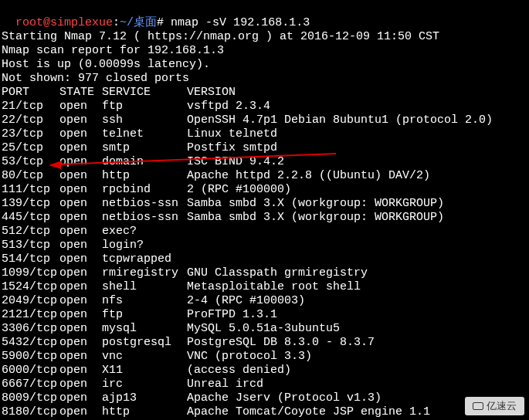 This screenshot has height=420, width=529. Describe the element at coordinates (264, 357) in the screenshot. I see `table-row: 5900/tcpopenvncVNC (protocol 3.3)` at that location.